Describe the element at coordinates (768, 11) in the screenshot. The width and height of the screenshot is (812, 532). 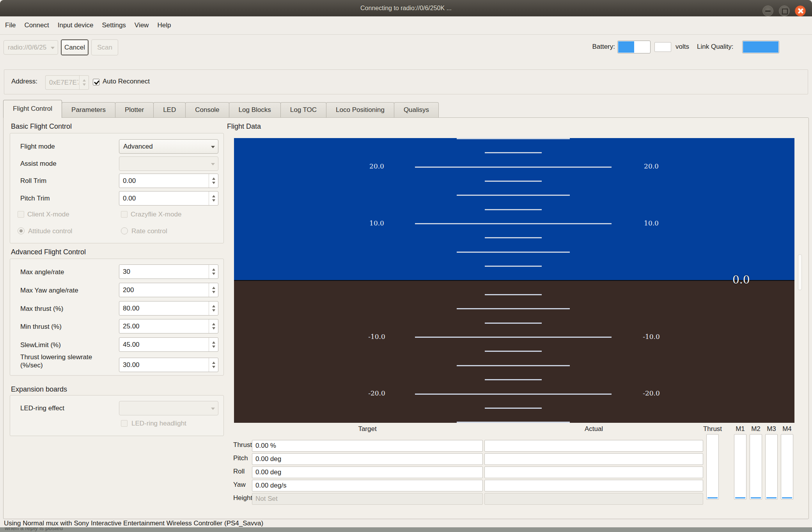
I see `minimize-button` at that location.